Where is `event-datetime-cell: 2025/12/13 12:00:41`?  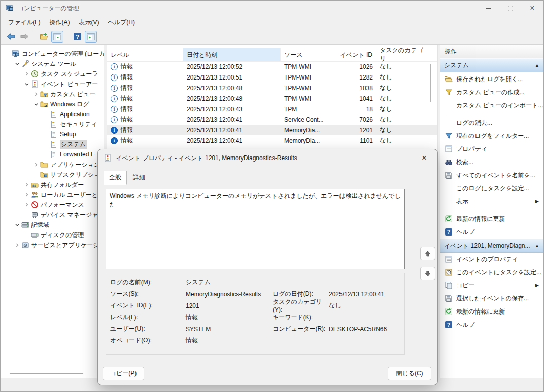
event-datetime-cell: 2025/12/13 12:00:41 is located at coordinates (232, 130).